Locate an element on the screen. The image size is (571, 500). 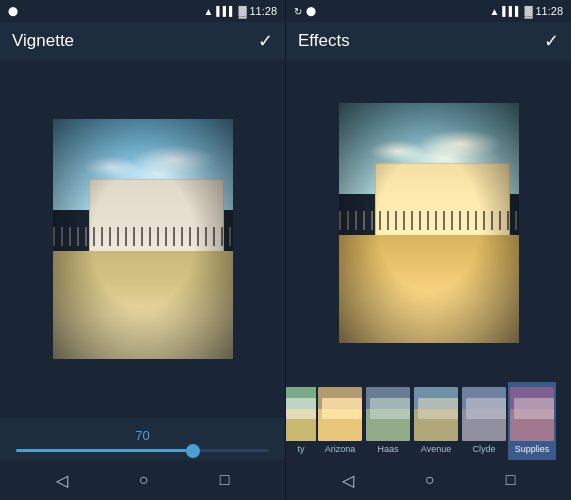
nav-bar-left: ◁ ○ □ is located at coordinates (142, 480).